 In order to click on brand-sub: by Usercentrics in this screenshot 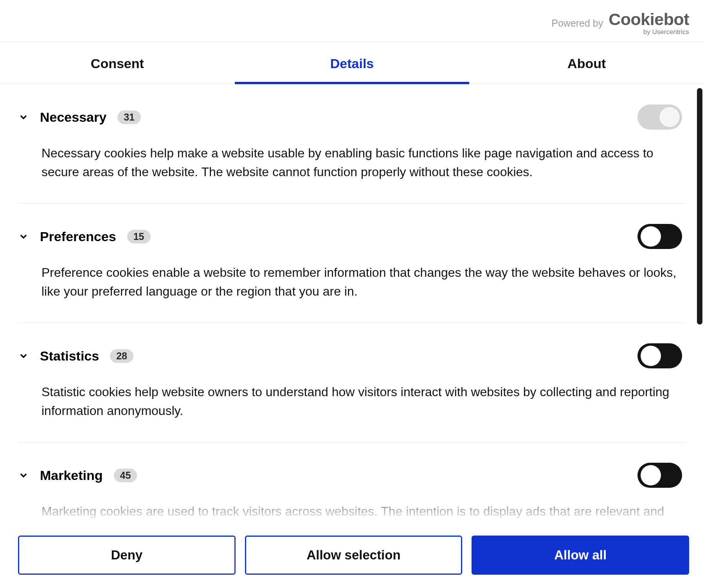, I will do `click(666, 32)`.